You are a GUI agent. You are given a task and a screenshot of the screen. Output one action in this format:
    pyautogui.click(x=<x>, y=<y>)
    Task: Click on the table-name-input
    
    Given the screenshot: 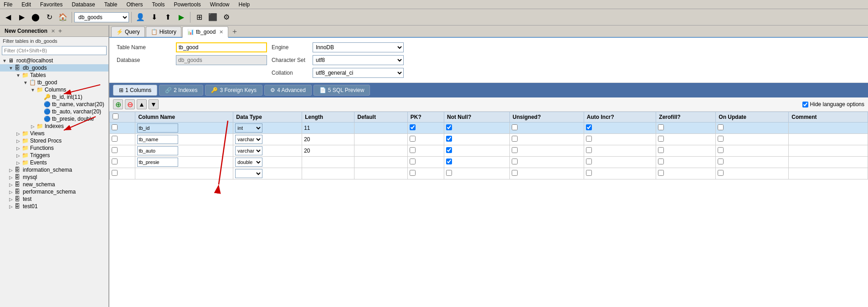 What is the action you would take?
    pyautogui.click(x=221, y=47)
    